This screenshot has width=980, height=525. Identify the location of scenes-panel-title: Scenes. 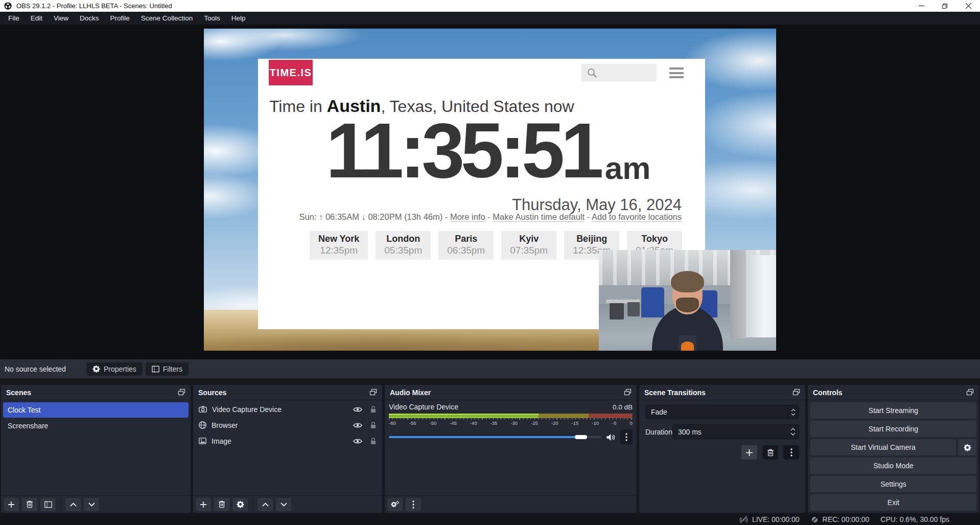
(18, 393).